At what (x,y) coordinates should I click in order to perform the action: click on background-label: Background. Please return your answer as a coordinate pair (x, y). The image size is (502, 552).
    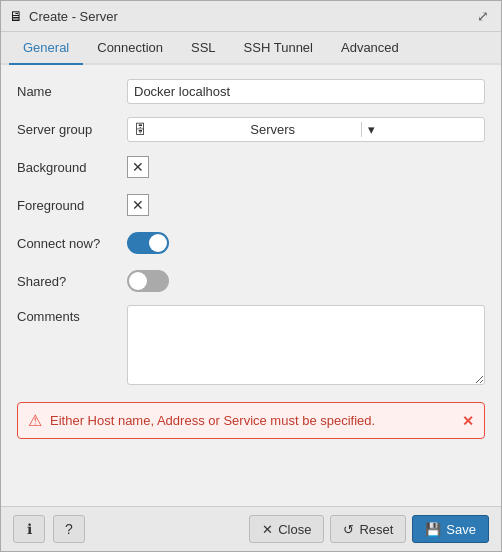
    Looking at the image, I should click on (72, 168).